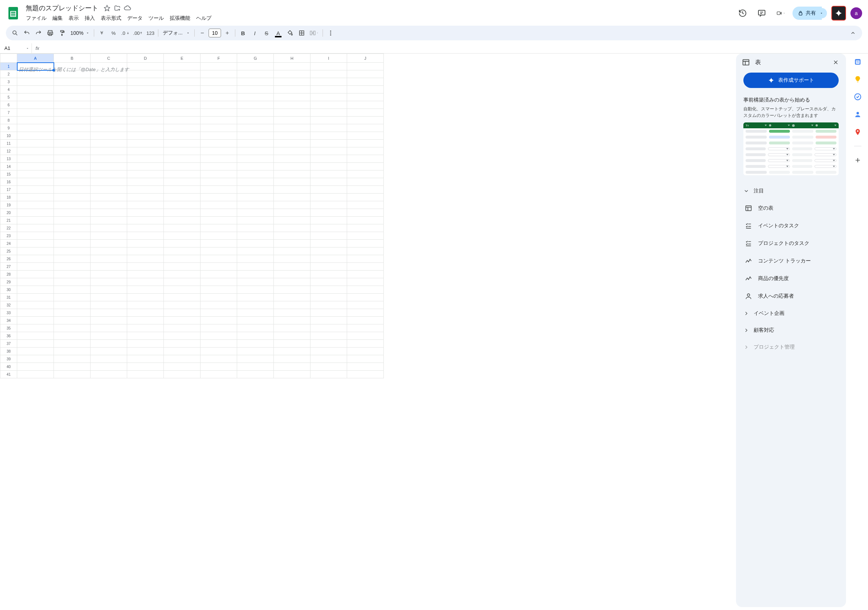  Describe the element at coordinates (182, 90) in the screenshot. I see `cell-E4` at that location.